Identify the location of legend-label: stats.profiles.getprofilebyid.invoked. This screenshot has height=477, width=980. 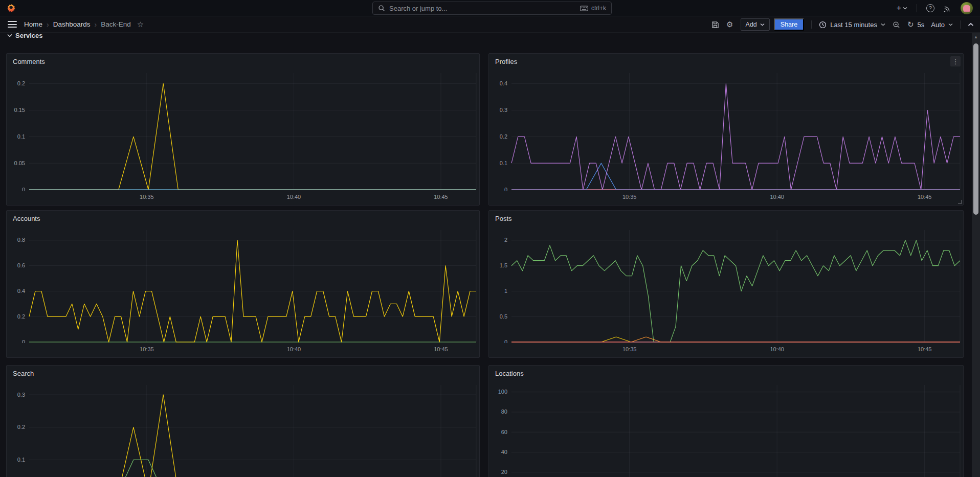
(804, 206).